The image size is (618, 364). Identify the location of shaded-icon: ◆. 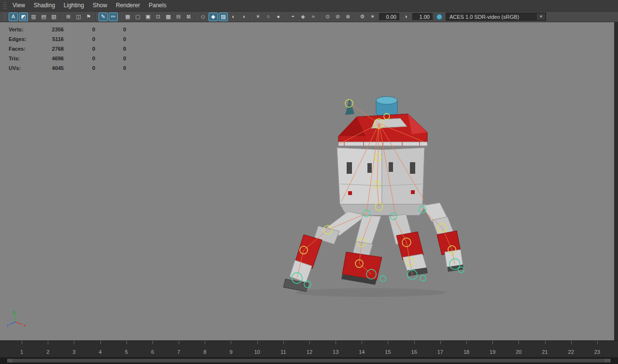
(213, 17).